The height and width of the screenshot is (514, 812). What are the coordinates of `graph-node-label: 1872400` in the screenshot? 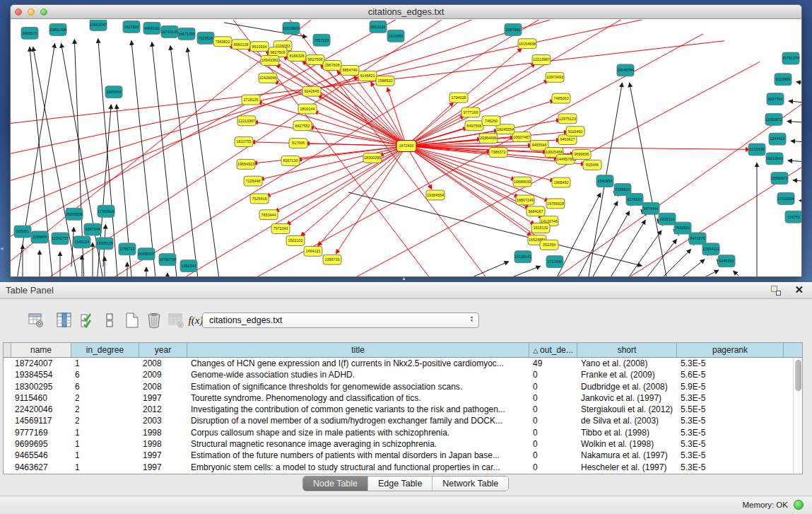 It's located at (407, 146).